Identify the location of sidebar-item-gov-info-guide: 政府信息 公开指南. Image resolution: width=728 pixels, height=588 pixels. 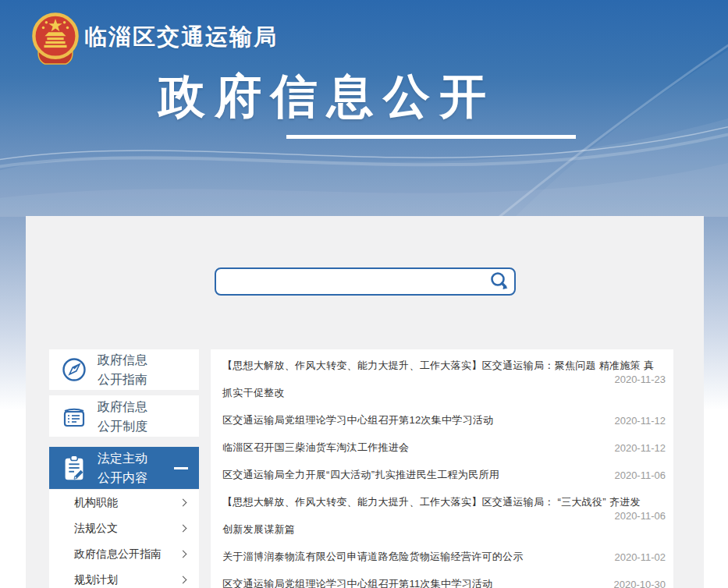
(124, 370).